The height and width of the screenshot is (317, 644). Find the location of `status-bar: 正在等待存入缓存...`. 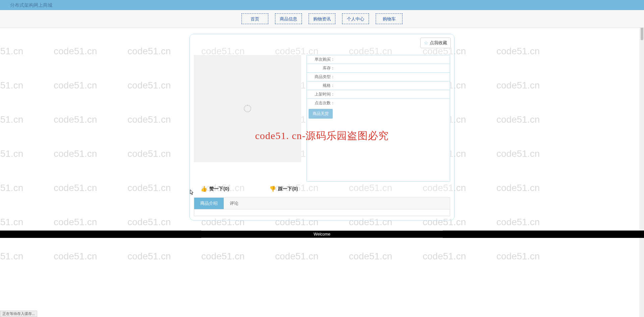

status-bar: 正在等待存入缓存... is located at coordinates (19, 314).